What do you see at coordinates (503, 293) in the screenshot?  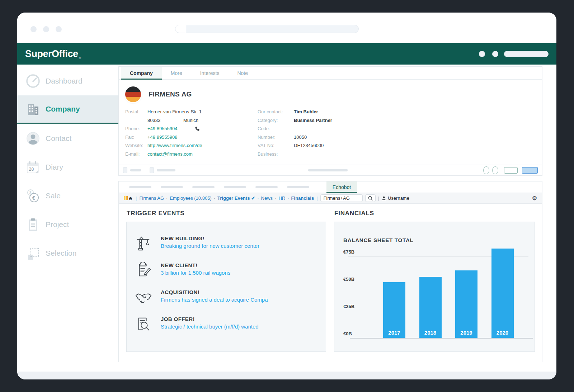 I see `chart-bar-2020: 2020` at bounding box center [503, 293].